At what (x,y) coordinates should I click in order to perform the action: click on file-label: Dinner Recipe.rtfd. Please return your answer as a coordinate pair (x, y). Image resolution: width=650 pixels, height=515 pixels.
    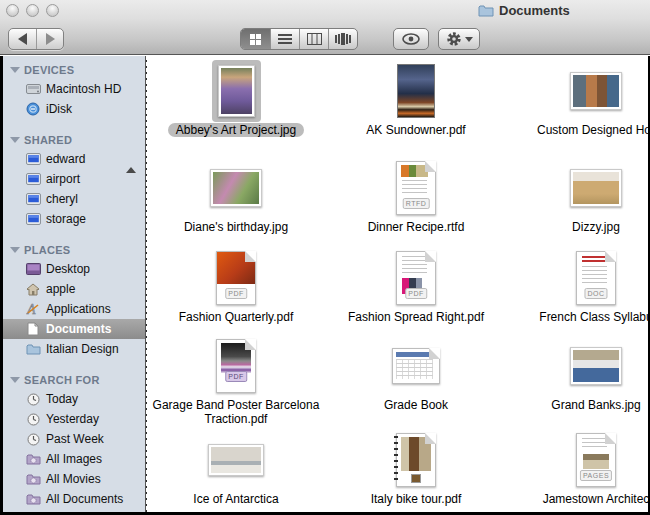
    Looking at the image, I should click on (416, 227).